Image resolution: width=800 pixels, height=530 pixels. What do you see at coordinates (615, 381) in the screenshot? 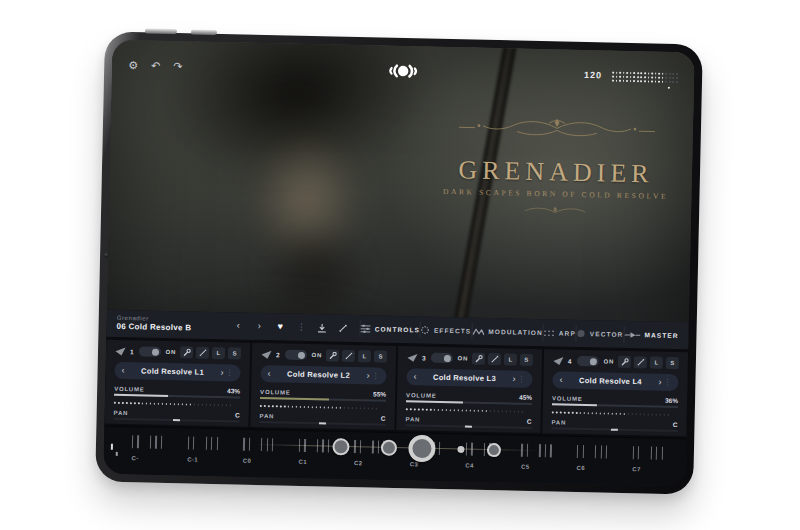
I see `layer-preset-selector: ‹Cold Resolve L4›⋮` at bounding box center [615, 381].